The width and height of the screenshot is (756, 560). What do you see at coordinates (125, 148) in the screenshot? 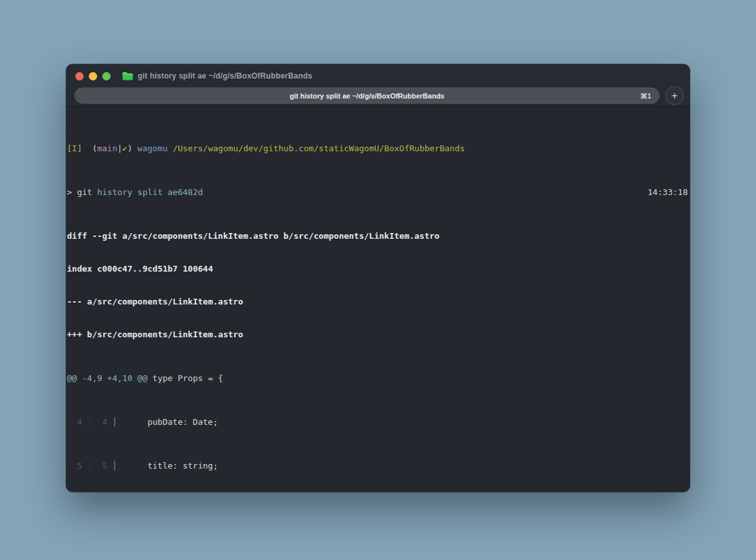
I see `clean-check-icon: ✔` at bounding box center [125, 148].